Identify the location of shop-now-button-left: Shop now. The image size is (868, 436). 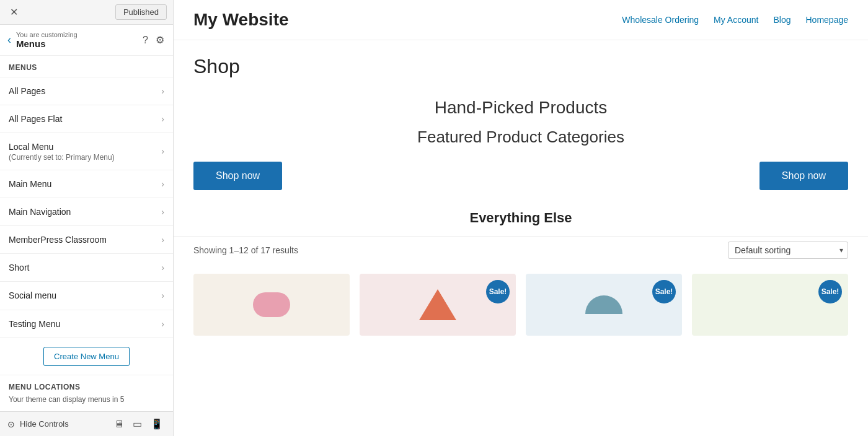
(238, 176).